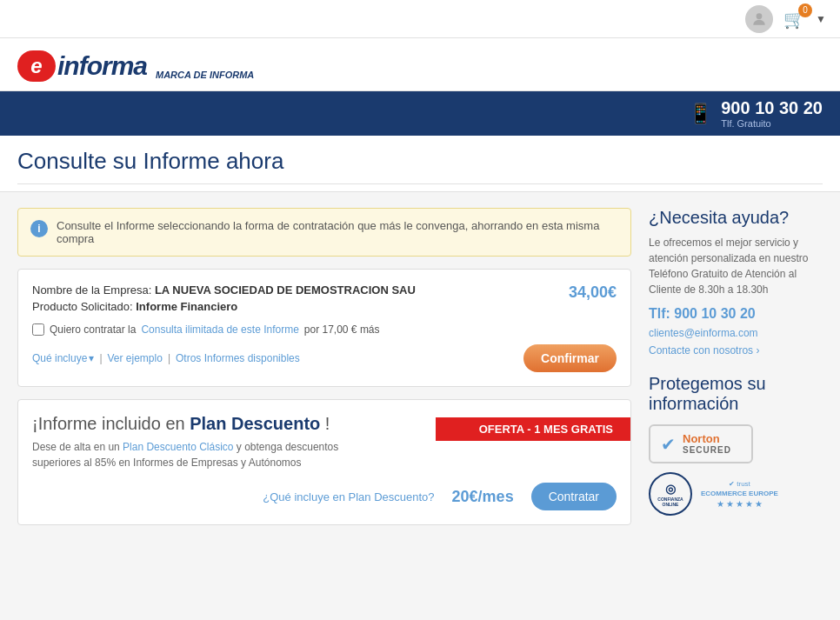 The image size is (840, 620). What do you see at coordinates (301, 298) in the screenshot?
I see `product-info: Nombre de la Empresa: LA NUEVA SOCIEDAD …` at bounding box center [301, 298].